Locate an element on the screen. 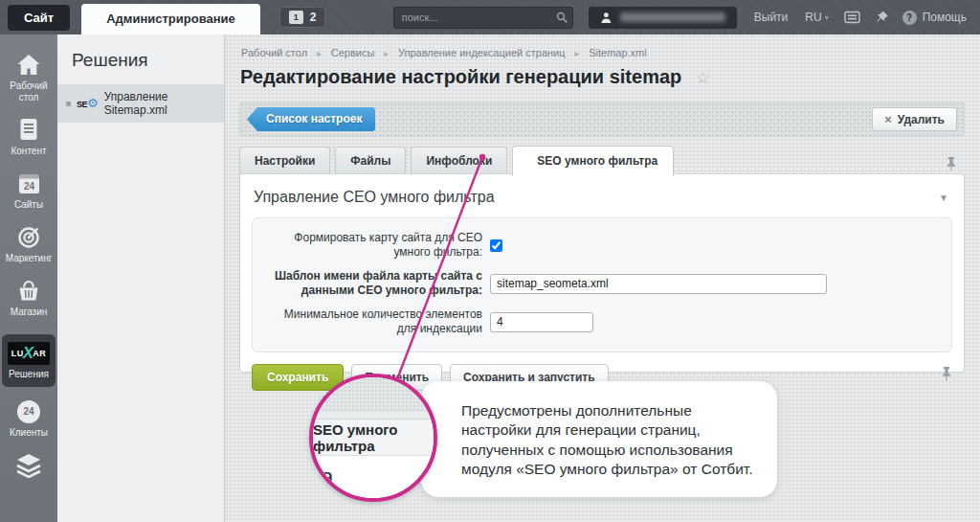 The width and height of the screenshot is (980, 522). zoomed-letter: а is located at coordinates (327, 477).